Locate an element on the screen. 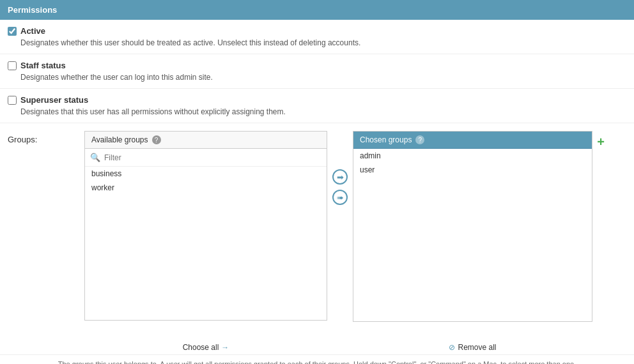 The image size is (634, 364). transfer-buttons: ➡ ➠ is located at coordinates (340, 168).